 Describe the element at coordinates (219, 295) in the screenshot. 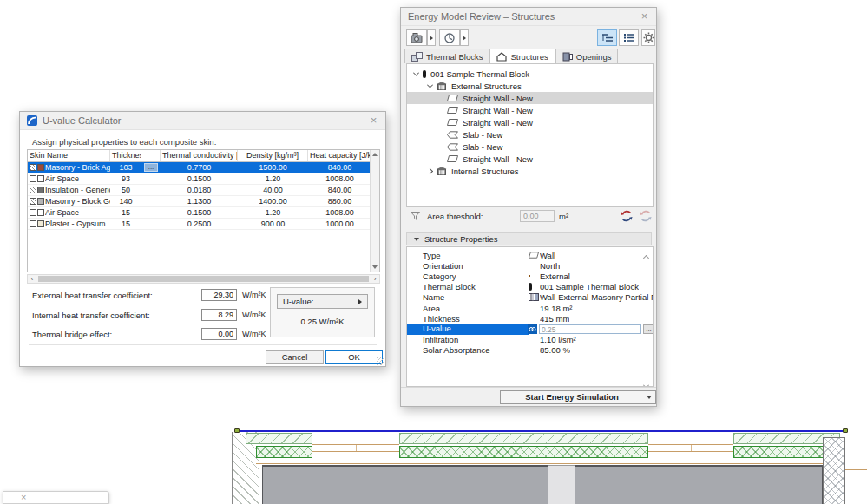

I see `external-coefficient-input` at that location.